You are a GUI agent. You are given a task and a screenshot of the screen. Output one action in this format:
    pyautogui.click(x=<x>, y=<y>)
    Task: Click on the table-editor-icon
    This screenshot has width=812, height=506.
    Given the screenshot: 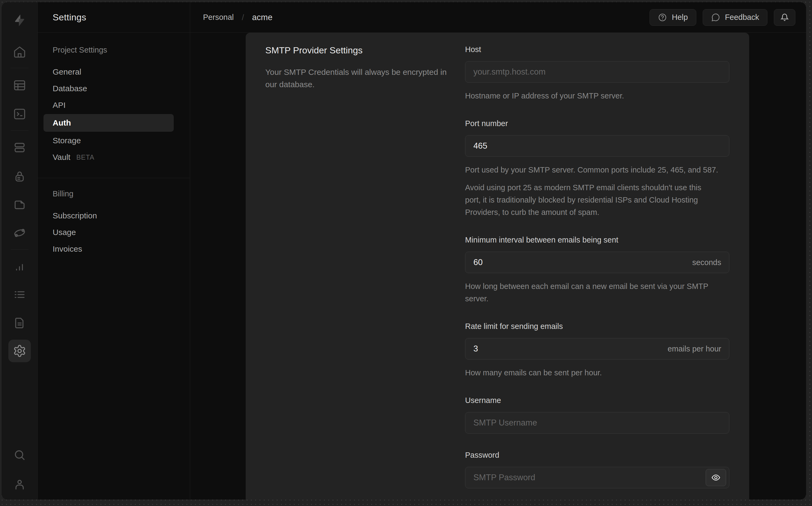 What is the action you would take?
    pyautogui.click(x=19, y=85)
    